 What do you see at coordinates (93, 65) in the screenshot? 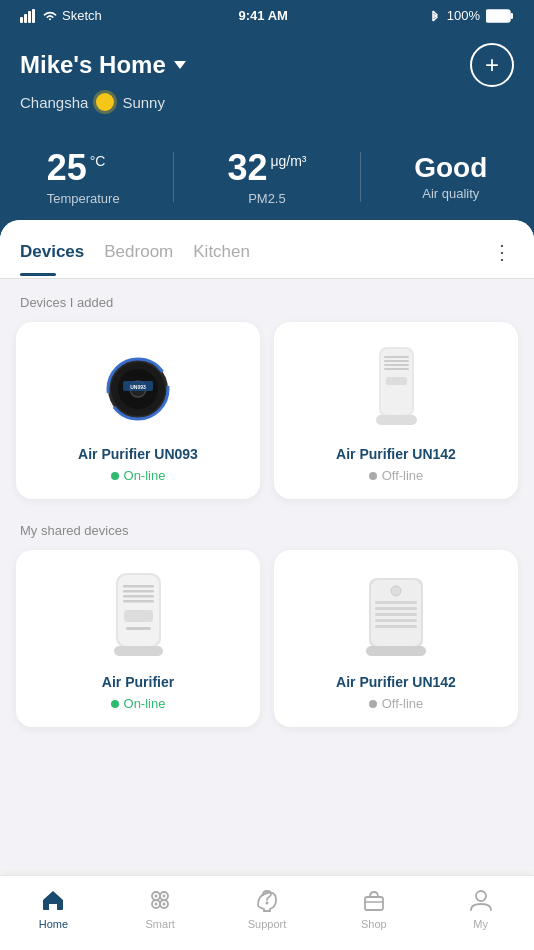
I see `home-name: Mike's Home` at bounding box center [93, 65].